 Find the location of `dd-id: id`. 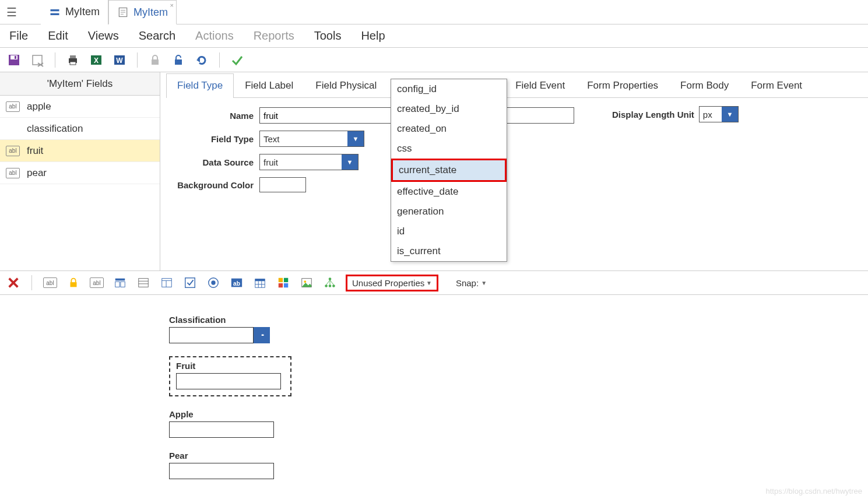

dd-id: id is located at coordinates (449, 231).